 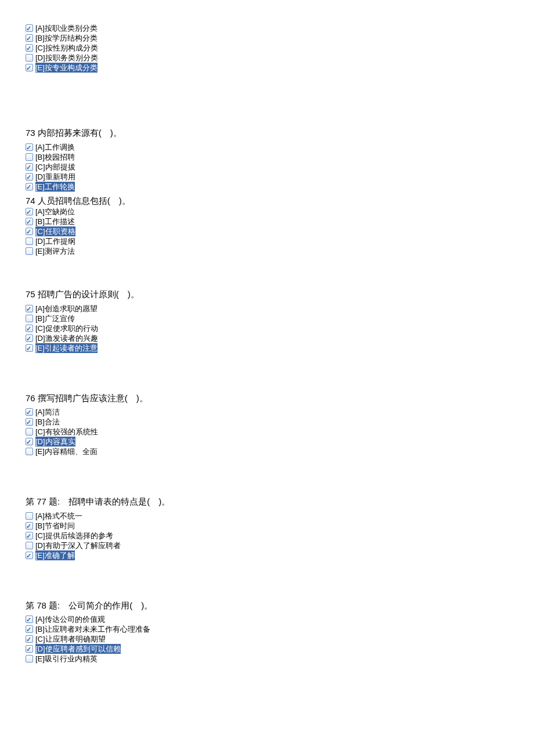 What do you see at coordinates (268, 58) in the screenshot?
I see `option-row: [D]按职务类别分类` at bounding box center [268, 58].